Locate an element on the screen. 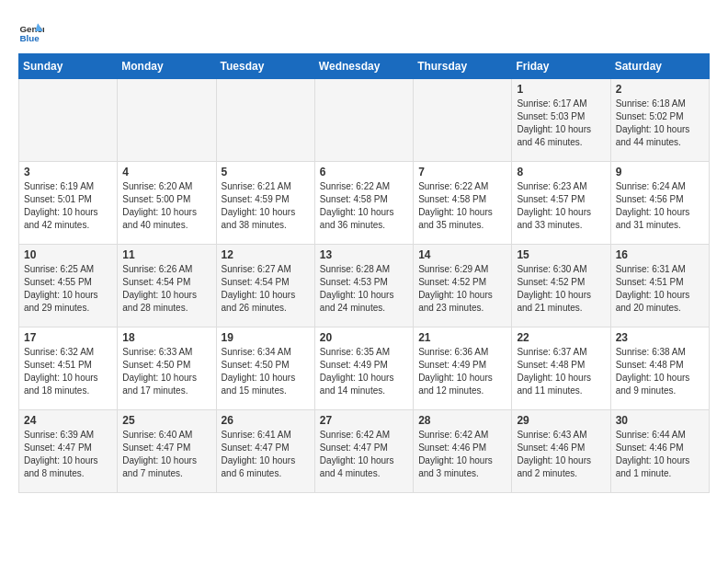  calendar-cell: 11Sunrise: 6:26 AM Sunset: 4:54 PM Dayli… is located at coordinates (167, 286).